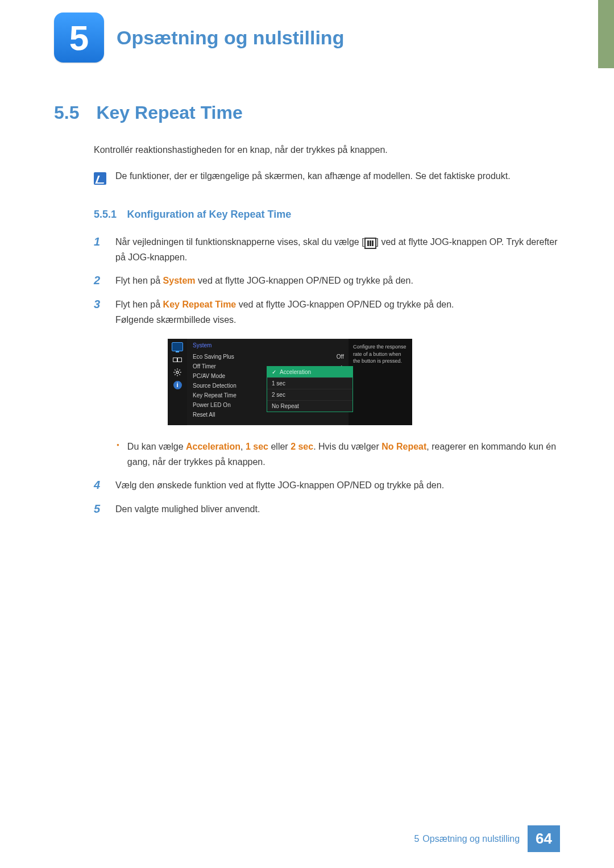  Describe the element at coordinates (290, 382) in the screenshot. I see `osd-screenshot: i System Eco Saving PlusOff Off Timer▸ P…` at that location.